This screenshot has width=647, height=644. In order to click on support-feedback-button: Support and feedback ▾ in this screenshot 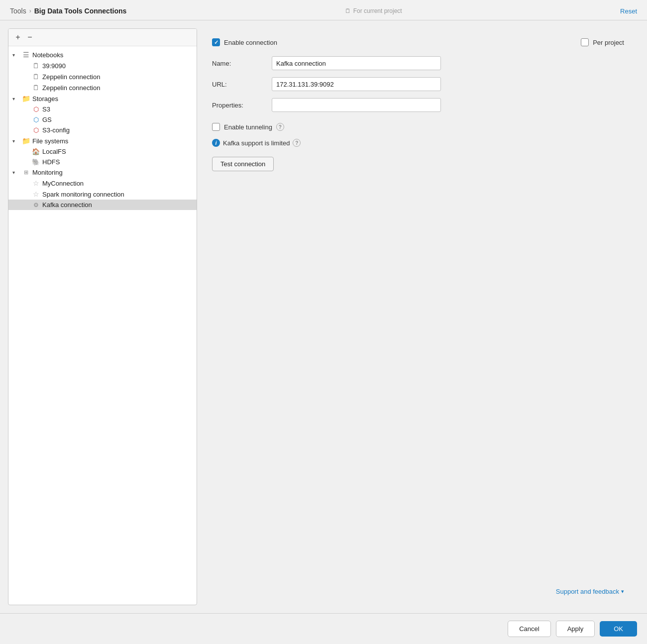, I will do `click(590, 591)`.